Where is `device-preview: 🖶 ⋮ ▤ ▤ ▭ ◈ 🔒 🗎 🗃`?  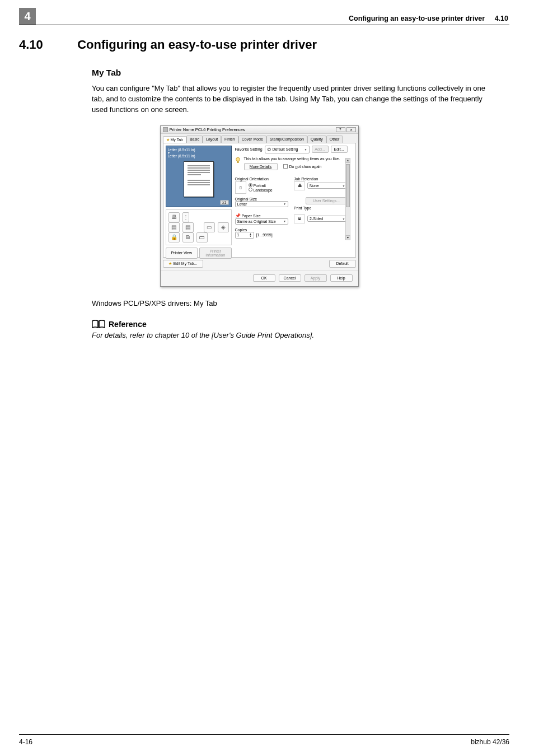 device-preview: 🖶 ⋮ ▤ ▤ ▭ ◈ 🔒 🗎 🗃 is located at coordinates (199, 227).